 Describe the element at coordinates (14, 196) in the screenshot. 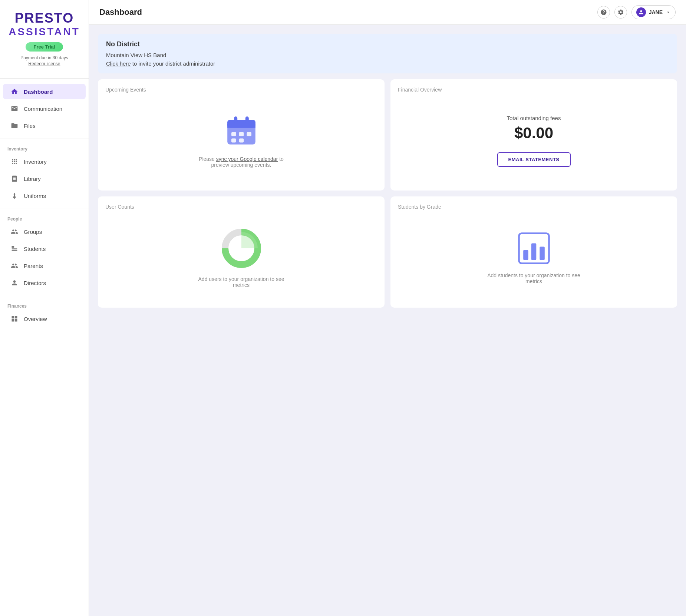

I see `tie-icon` at that location.